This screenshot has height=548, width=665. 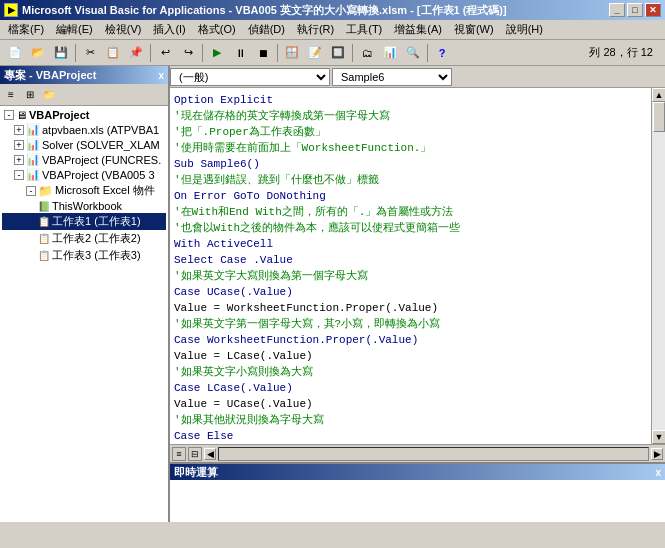 What do you see at coordinates (84, 144) in the screenshot?
I see `tree-item-solver: + 📊 Solver (SOLVER_XLAM` at bounding box center [84, 144].